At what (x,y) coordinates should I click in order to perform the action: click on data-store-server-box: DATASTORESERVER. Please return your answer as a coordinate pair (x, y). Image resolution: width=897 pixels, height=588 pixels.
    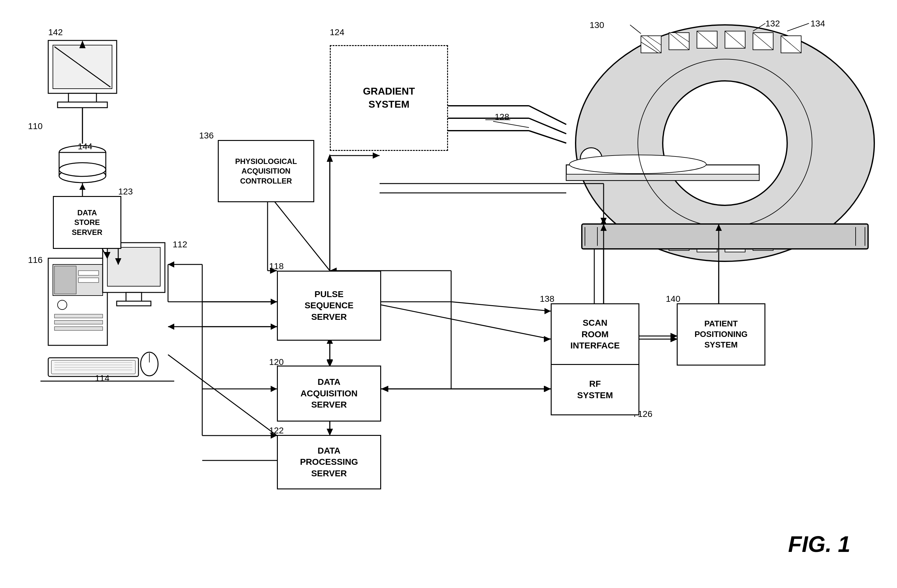
    Looking at the image, I should click on (87, 222).